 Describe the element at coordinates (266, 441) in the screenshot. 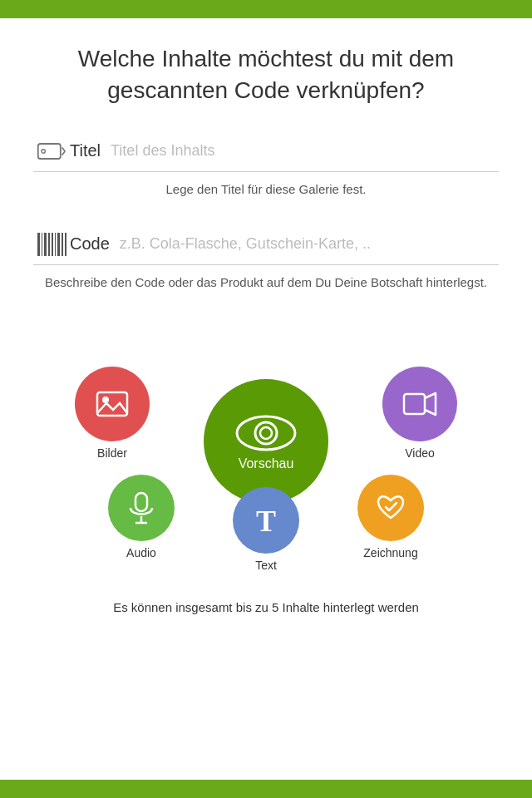

I see `preview-button-wrapper: Vorschau` at that location.